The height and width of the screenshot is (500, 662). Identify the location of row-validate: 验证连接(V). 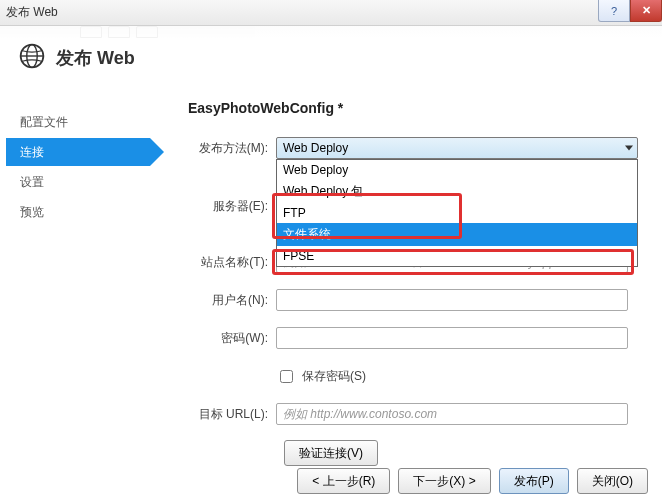
(413, 453).